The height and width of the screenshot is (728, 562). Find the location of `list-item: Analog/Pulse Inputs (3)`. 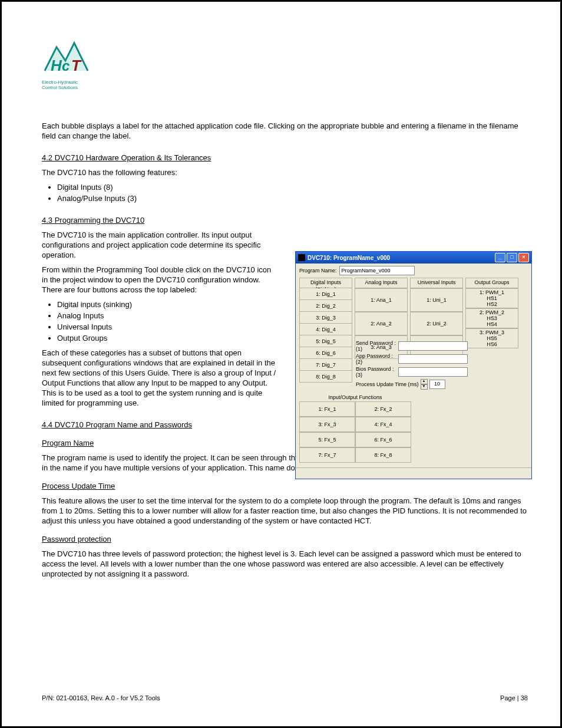

list-item: Analog/Pulse Inputs (3) is located at coordinates (292, 198).